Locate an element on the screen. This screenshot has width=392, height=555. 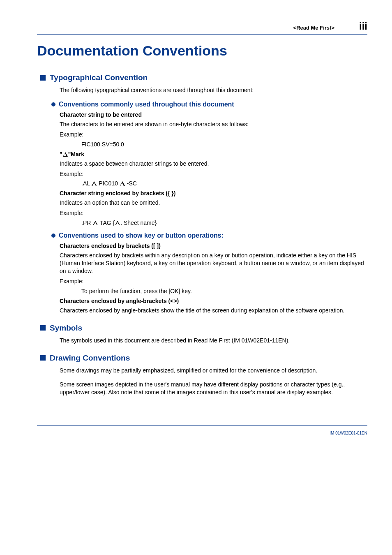
code-text: .PR is located at coordinates (87, 223).